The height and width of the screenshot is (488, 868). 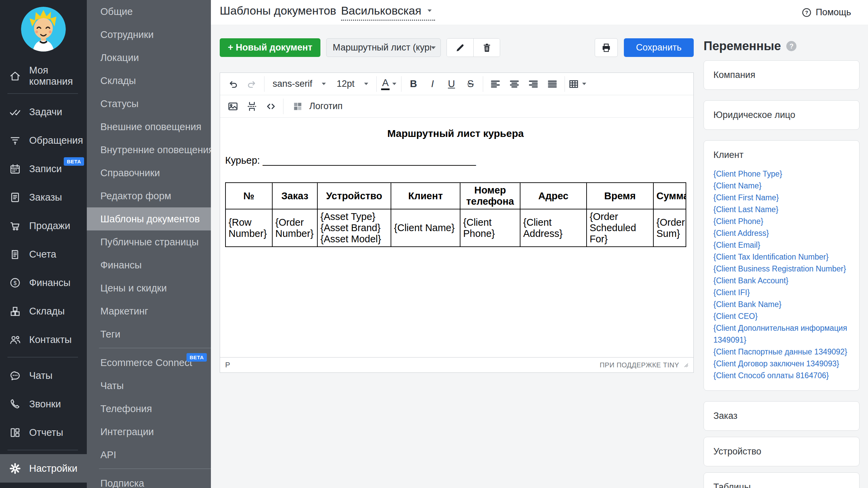 What do you see at coordinates (659, 47) in the screenshot?
I see `save-button: Сохранить` at bounding box center [659, 47].